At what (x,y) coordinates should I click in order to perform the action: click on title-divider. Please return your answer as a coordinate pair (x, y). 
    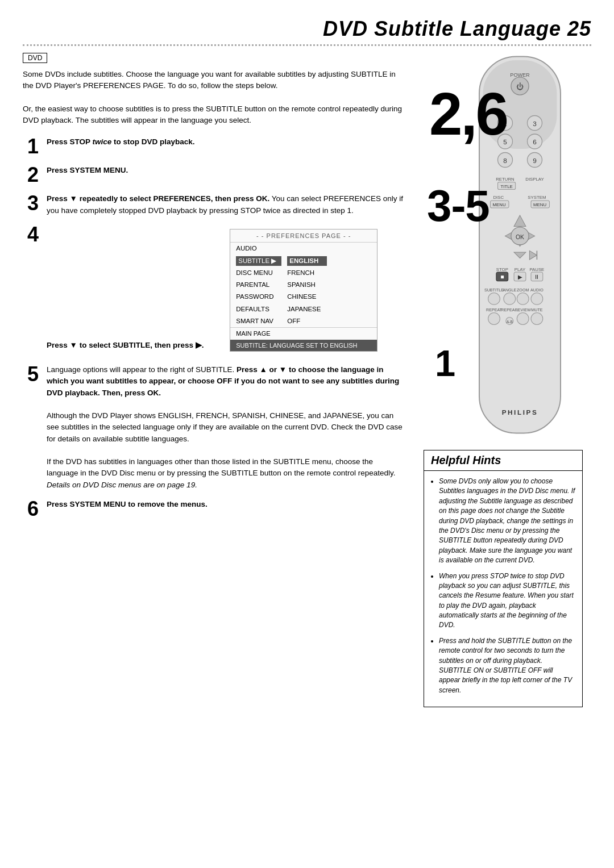
    Looking at the image, I should click on (307, 45).